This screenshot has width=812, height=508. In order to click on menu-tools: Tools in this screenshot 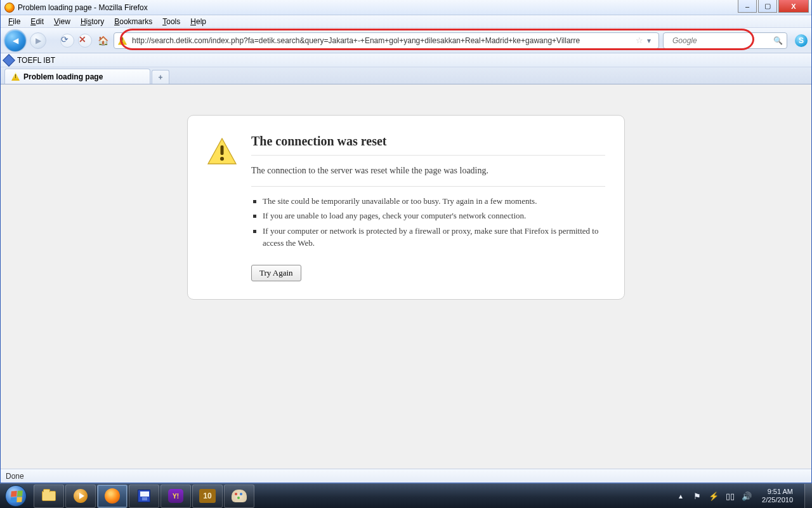, I will do `click(171, 22)`.